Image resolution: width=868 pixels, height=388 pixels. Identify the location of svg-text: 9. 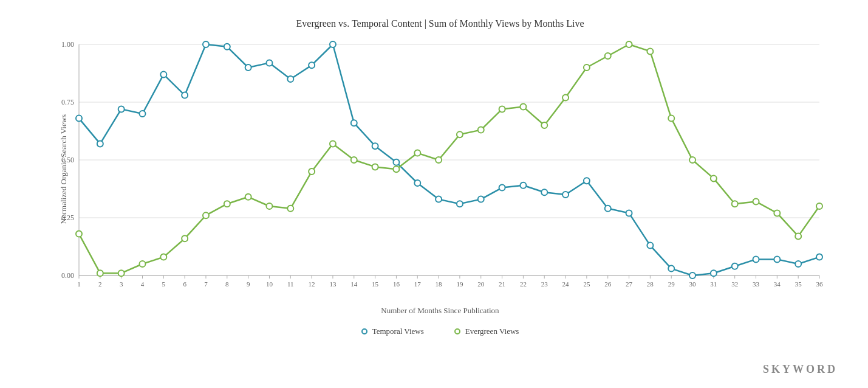
(248, 284).